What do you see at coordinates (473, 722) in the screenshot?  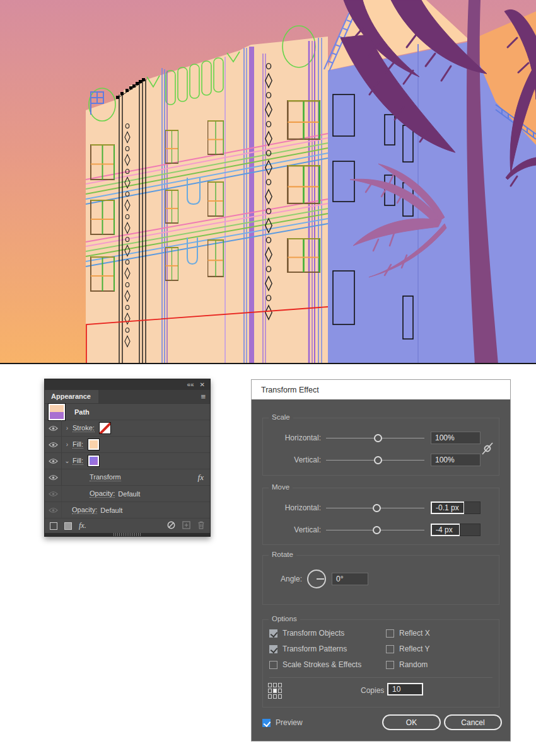 I see `cancel-button: Cancel` at bounding box center [473, 722].